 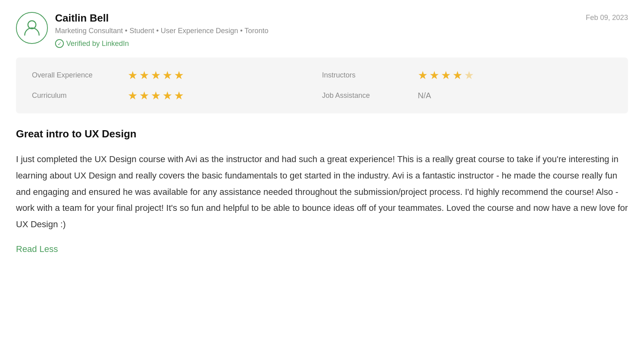 I want to click on instr-star-1: ★, so click(x=423, y=75).